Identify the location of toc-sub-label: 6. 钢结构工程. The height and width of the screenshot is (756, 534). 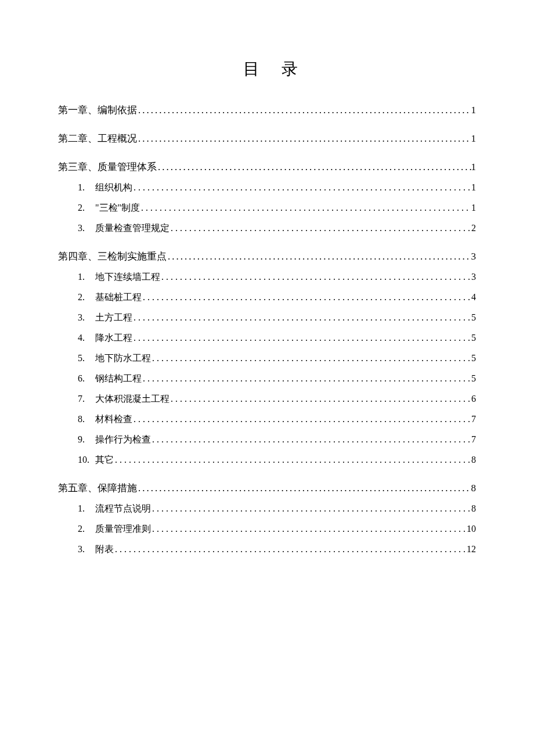
(110, 379).